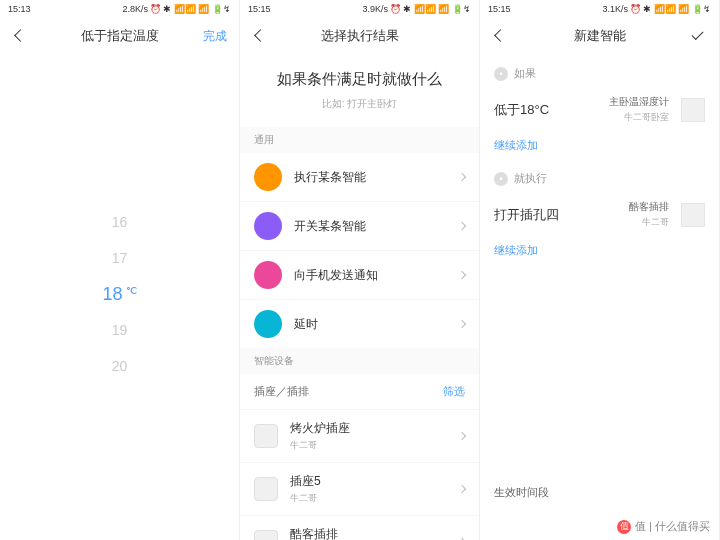 Image resolution: width=720 pixels, height=540 pixels. What do you see at coordinates (600, 250) in the screenshot?
I see `add-action-link: 继续添加` at bounding box center [600, 250].